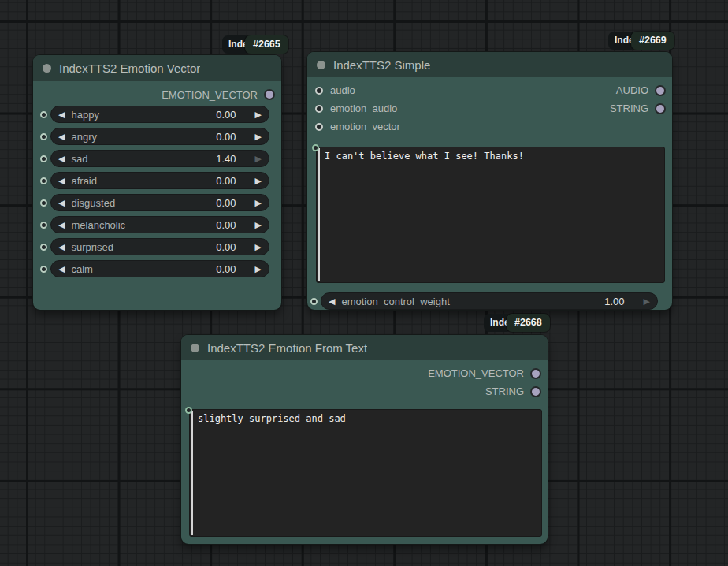 This screenshot has width=728, height=566. I want to click on input-socket-afraid, so click(44, 181).